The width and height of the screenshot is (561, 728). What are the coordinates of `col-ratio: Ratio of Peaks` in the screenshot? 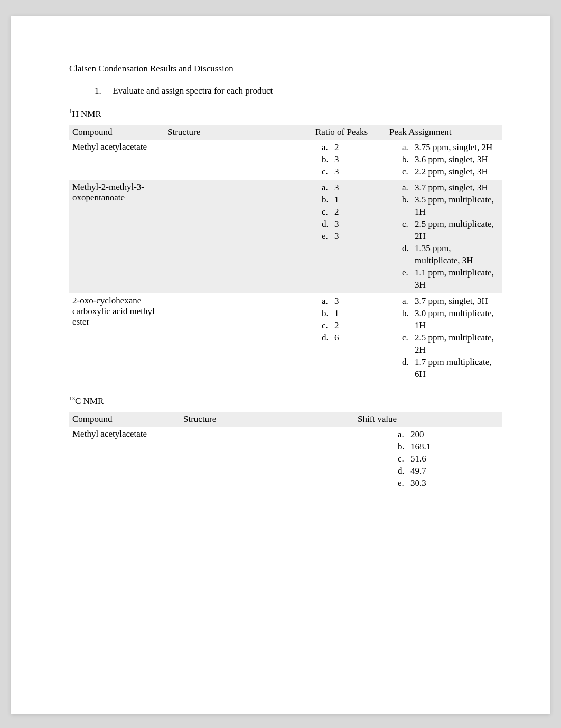 It's located at (349, 132).